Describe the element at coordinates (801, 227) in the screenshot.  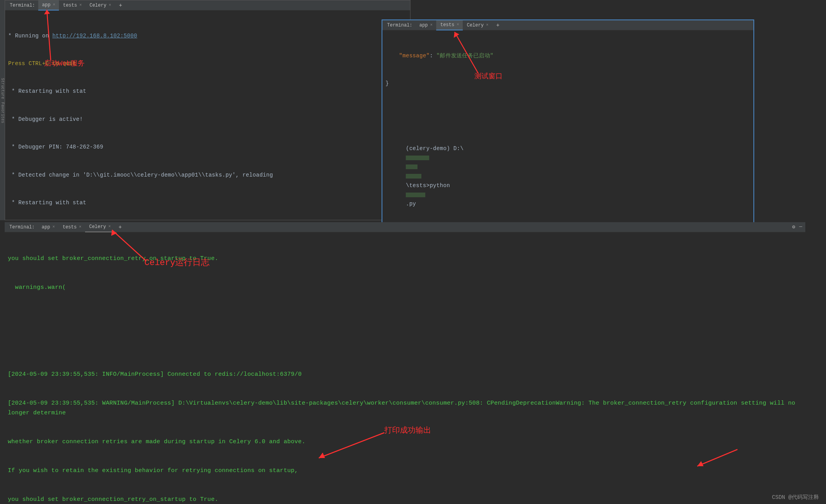
I see `minimize-icon: —` at that location.